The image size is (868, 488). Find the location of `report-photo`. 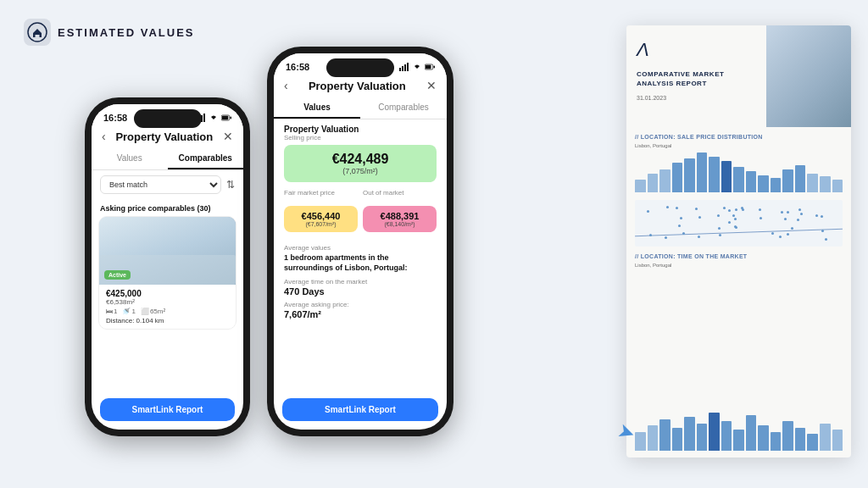

report-photo is located at coordinates (809, 76).